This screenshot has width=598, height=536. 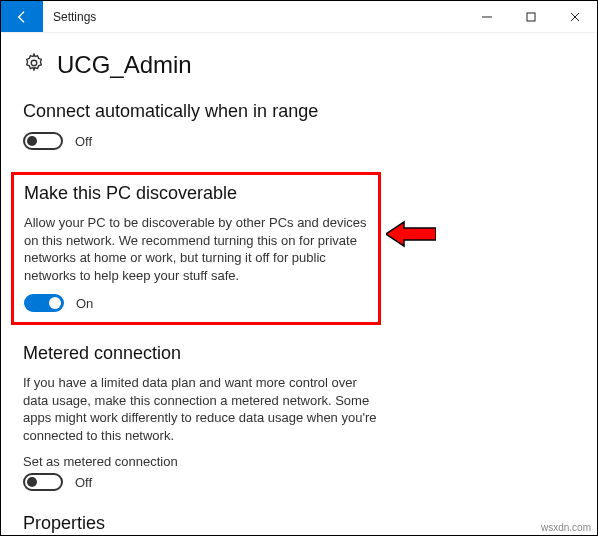 What do you see at coordinates (299, 126) in the screenshot?
I see `section-auto-connect: Connect automatically when in range Off` at bounding box center [299, 126].